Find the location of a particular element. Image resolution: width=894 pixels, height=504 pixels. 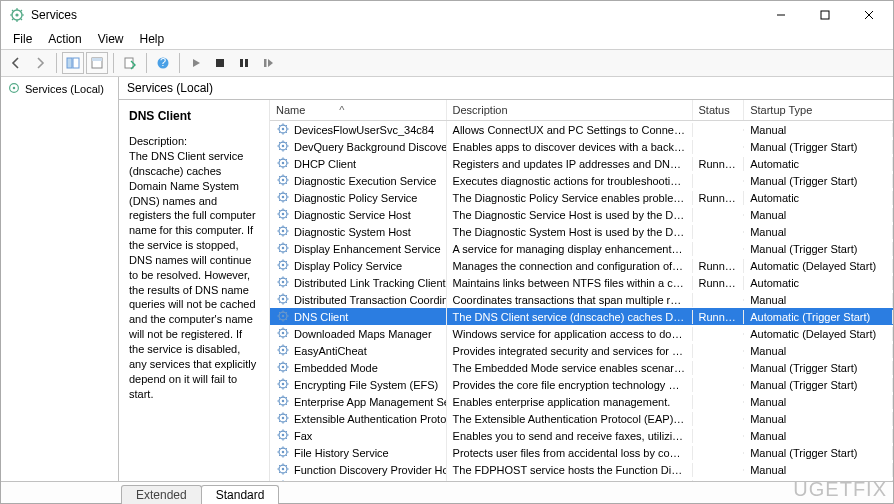

service-description: Enables enterprise application managemen… is located at coordinates (570, 402).